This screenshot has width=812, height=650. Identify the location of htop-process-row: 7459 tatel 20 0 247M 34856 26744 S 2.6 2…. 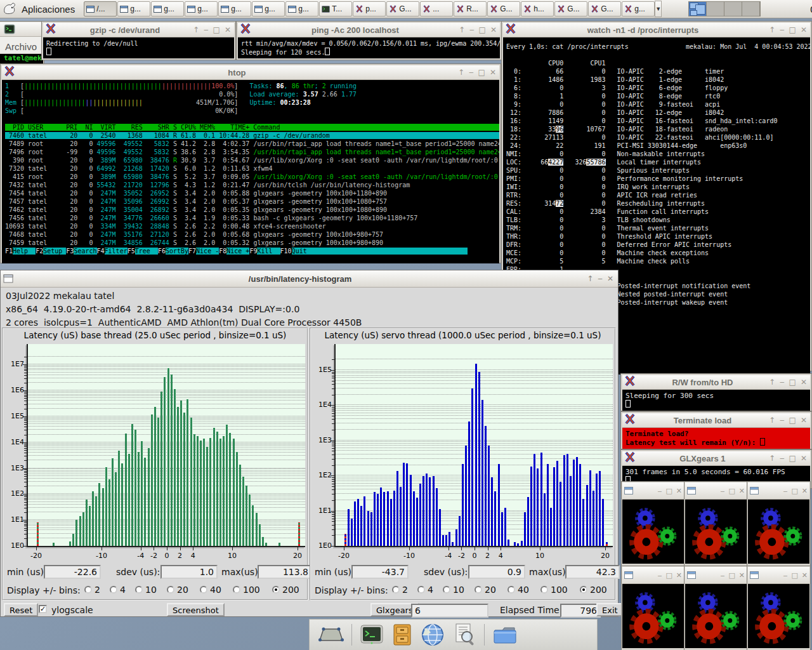
(194, 242).